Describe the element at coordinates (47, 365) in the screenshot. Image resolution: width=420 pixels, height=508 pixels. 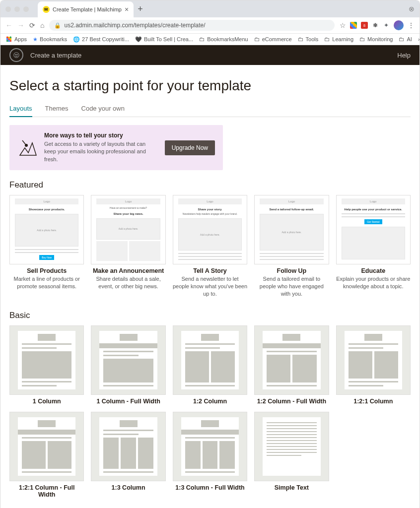
I see `template-card-1-column: 1 Column` at that location.